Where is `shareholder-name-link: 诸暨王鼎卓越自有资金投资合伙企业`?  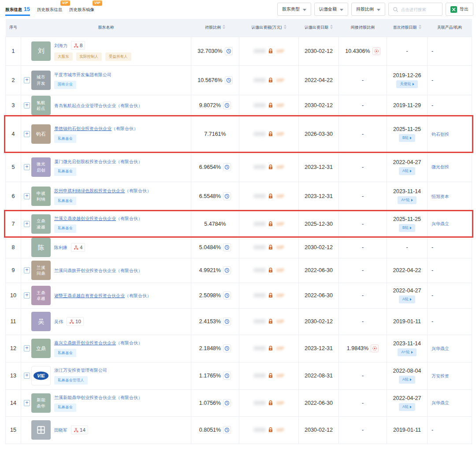 shareholder-name-link: 诸暨王鼎卓越自有资金投资合伙企业 is located at coordinates (89, 295).